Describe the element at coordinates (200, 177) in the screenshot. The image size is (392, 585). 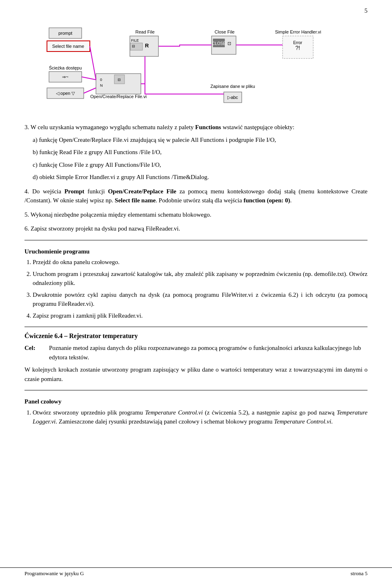
I see `section3-item-d: d) obiekt Simple Error Handler.vi z grup…` at that location.